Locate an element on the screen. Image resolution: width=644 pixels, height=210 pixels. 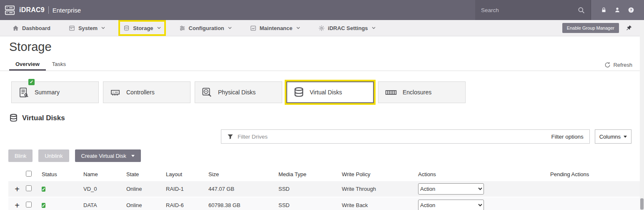
page-title: Storage is located at coordinates (327, 47).